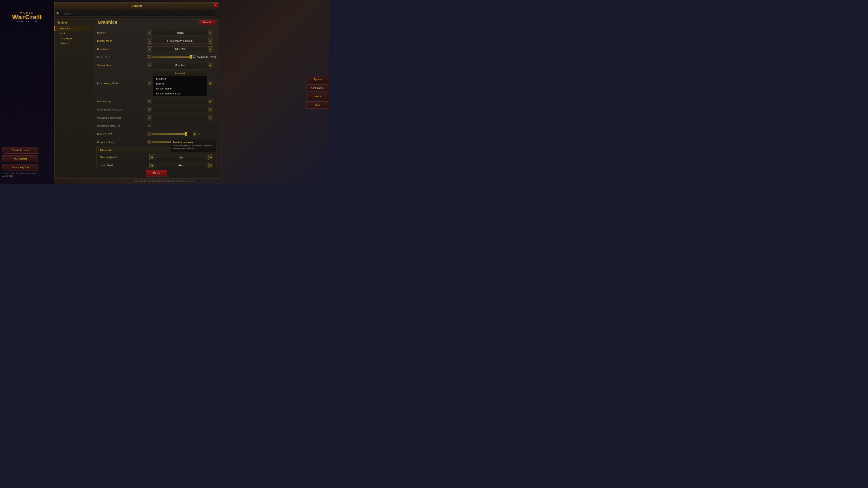 The image size is (868, 488). I want to click on credits-button: Credits, so click(318, 96).